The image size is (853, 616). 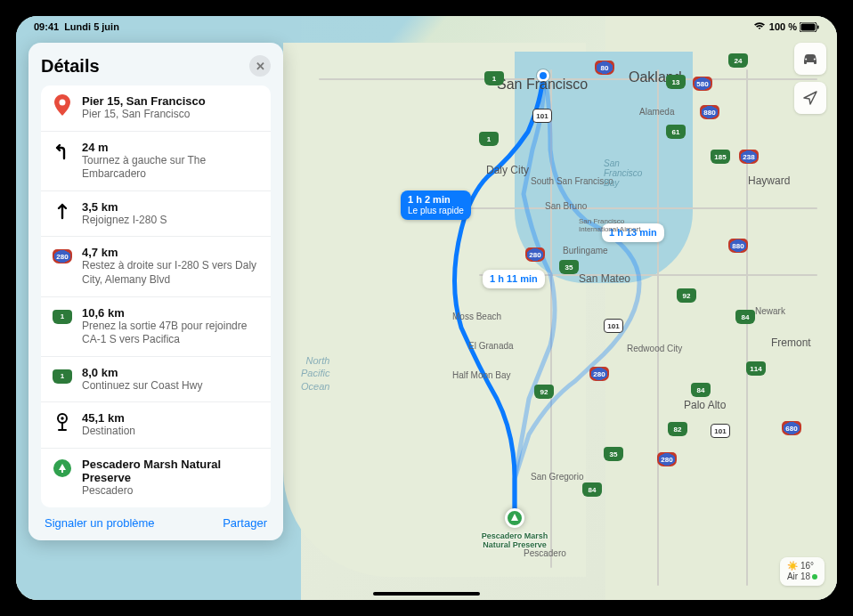 What do you see at coordinates (810, 59) in the screenshot?
I see `driving-mode-button` at bounding box center [810, 59].